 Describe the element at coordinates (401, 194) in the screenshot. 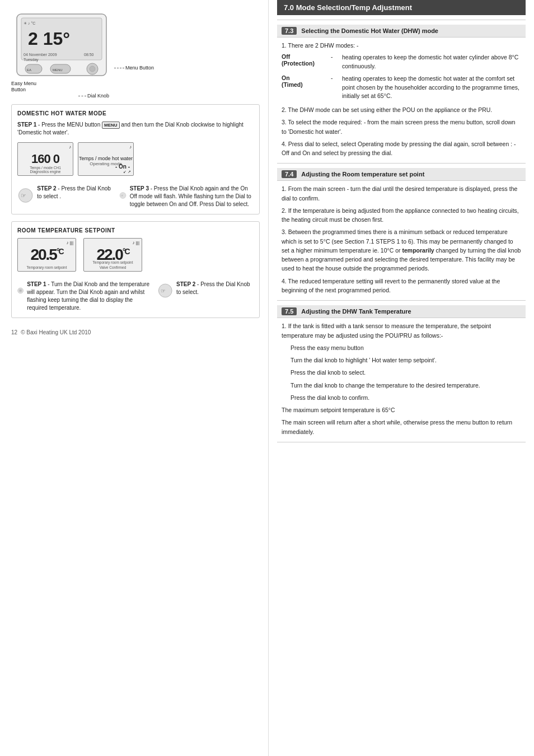

I see `para-7-4-1: 1. From the main screen - turn the dial …` at that location.